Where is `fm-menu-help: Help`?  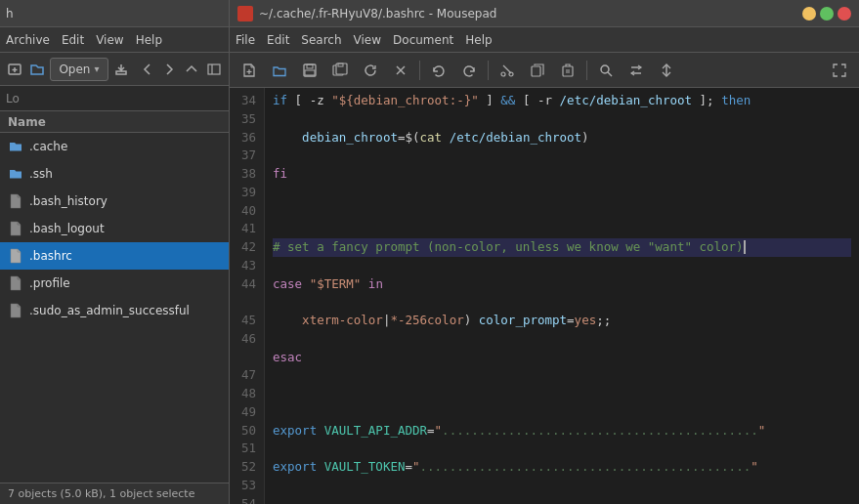
fm-menu-help: Help is located at coordinates (149, 40).